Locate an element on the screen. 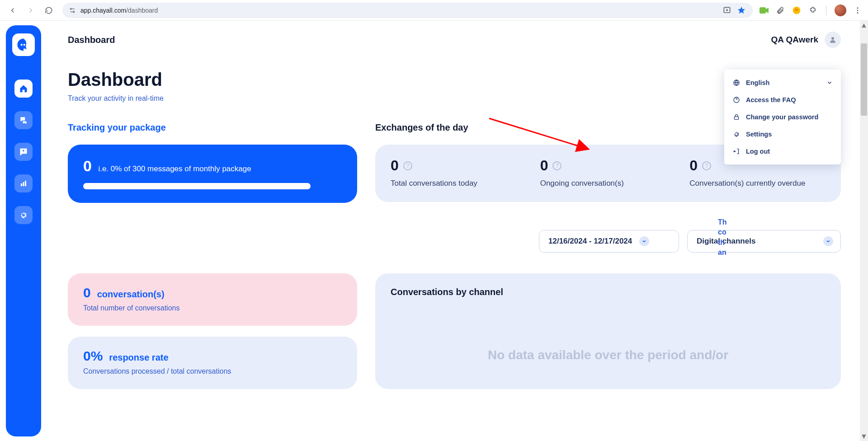  sidebar is located at coordinates (25, 231).